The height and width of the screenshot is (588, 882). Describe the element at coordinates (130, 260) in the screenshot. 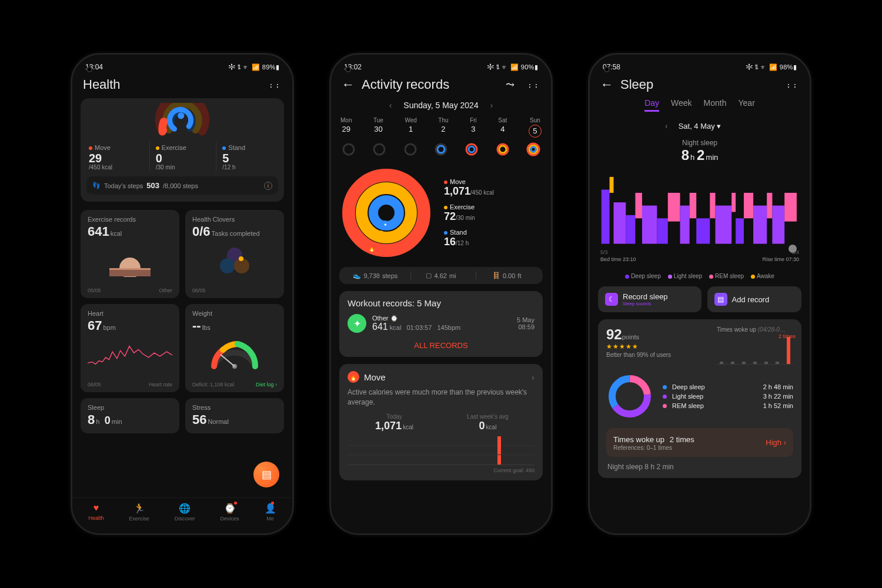

I see `sunset-icon` at that location.